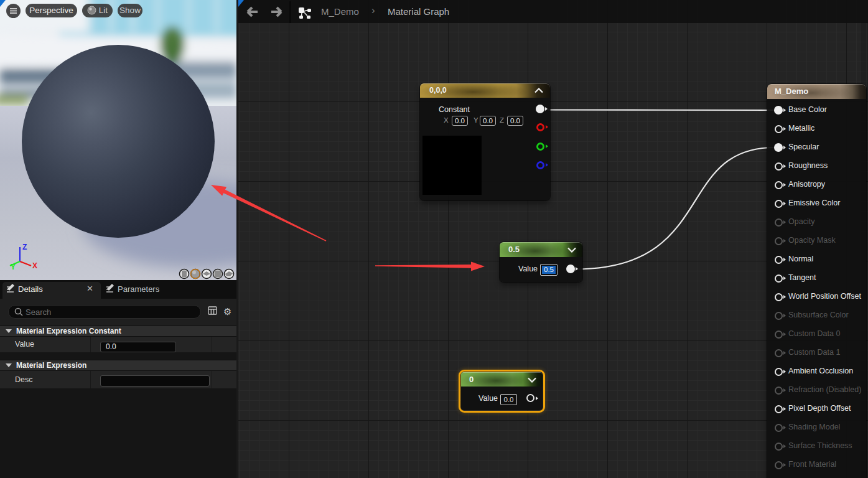  Describe the element at coordinates (13, 267) in the screenshot. I see `svg-text: Y` at that location.